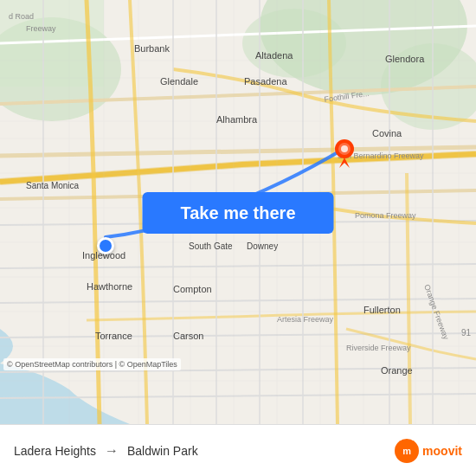 The width and height of the screenshot is (476, 476). I want to click on bottom-bar: Ladera Heights → Baldwin Park m moovit, so click(238, 450).